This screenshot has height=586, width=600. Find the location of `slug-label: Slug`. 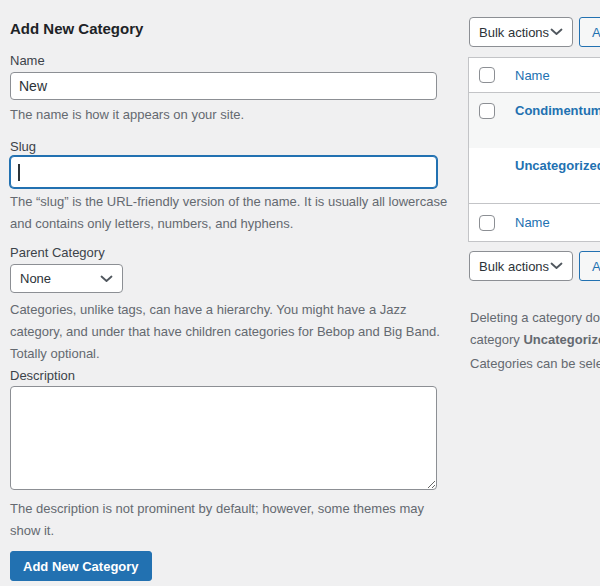

slug-label: Slug is located at coordinates (23, 146).